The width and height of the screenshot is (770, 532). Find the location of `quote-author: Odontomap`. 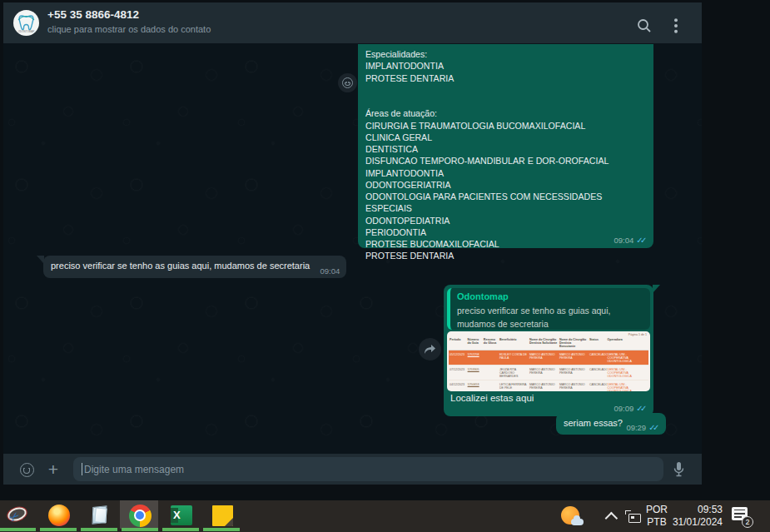

quote-author: Odontomap is located at coordinates (550, 296).